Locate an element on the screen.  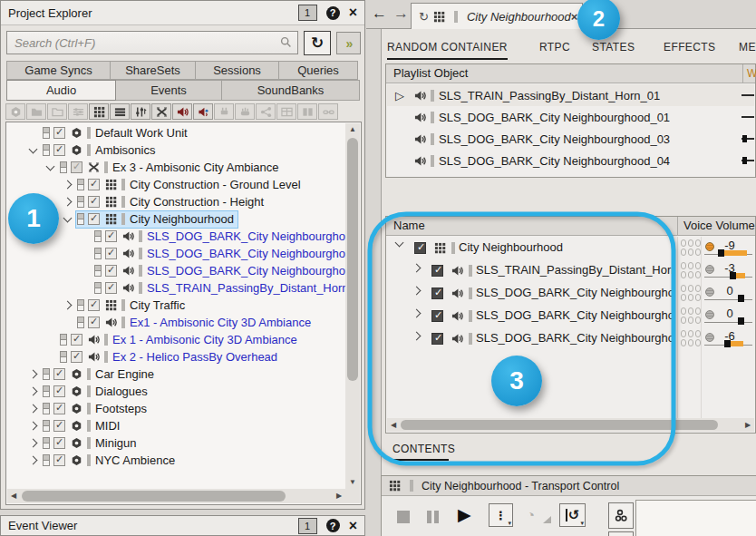
tree-item: SLS_DOG_BARK_City Neighbourghood_01 is located at coordinates (176, 236).